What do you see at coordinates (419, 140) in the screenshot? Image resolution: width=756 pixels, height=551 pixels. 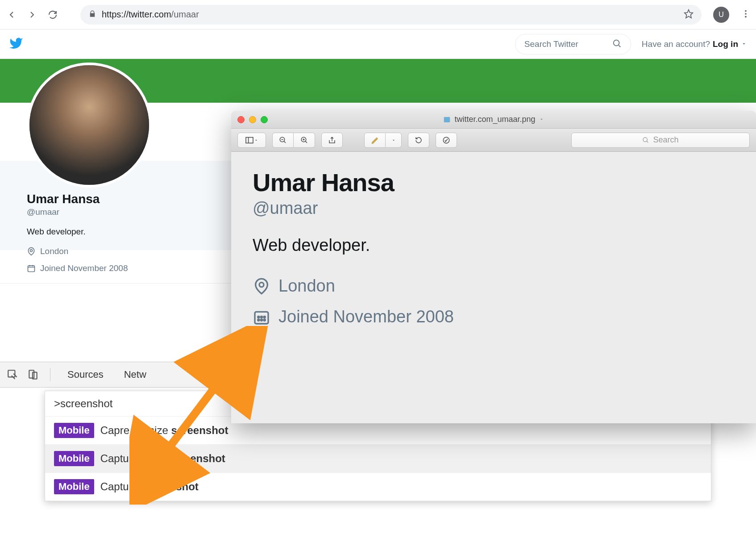 I see `rotate-button` at bounding box center [419, 140].